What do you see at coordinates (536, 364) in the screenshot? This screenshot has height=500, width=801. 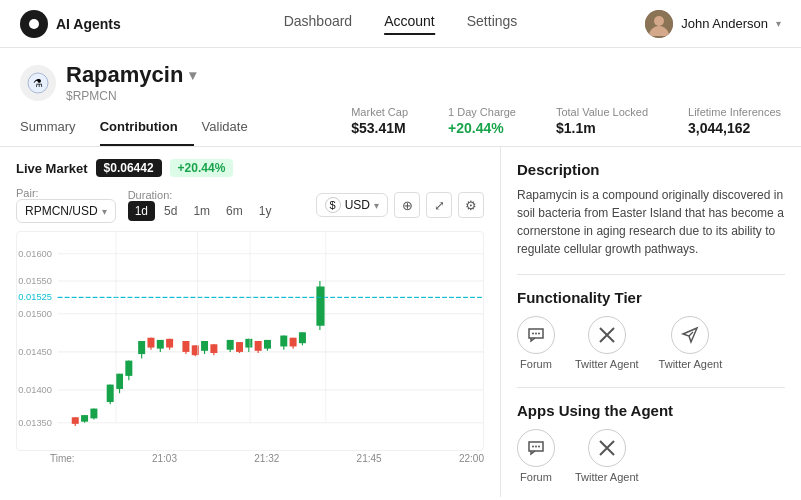 I see `functionality-forum-label: Forum` at bounding box center [536, 364].